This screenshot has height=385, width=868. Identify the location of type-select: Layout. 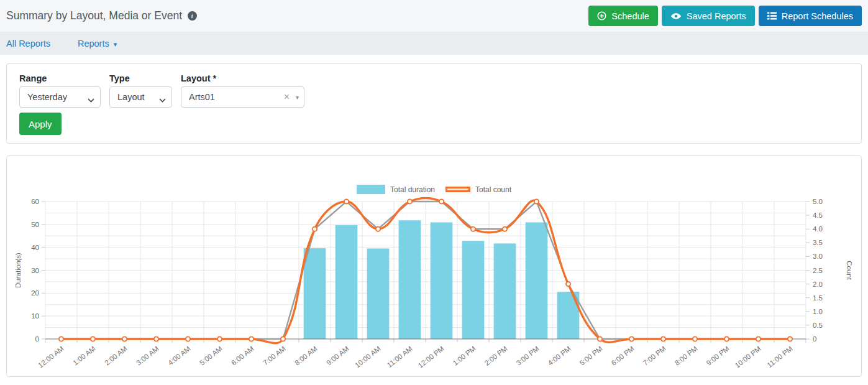
(140, 97).